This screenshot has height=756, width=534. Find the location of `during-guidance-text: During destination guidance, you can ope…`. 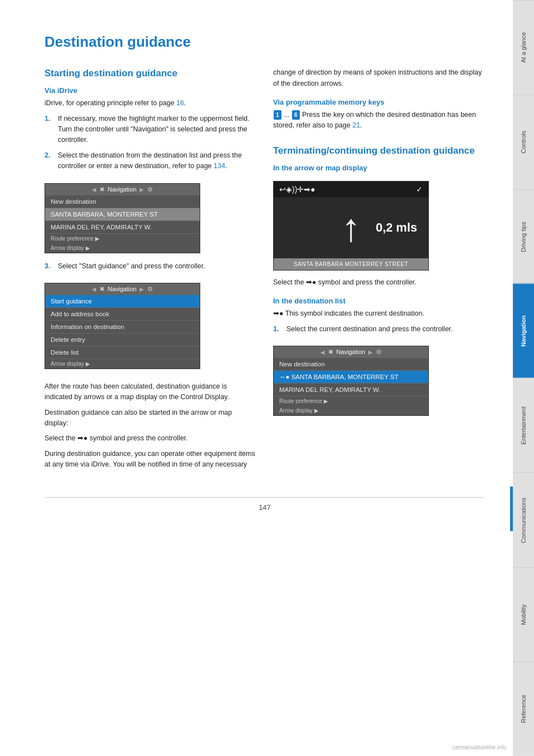

during-guidance-text: During destination guidance, you can ope… is located at coordinates (150, 460).